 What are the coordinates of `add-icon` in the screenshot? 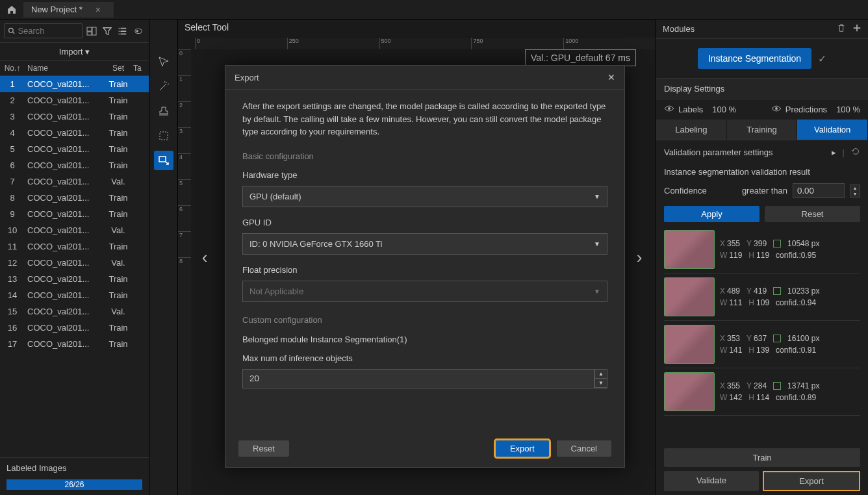 It's located at (857, 29).